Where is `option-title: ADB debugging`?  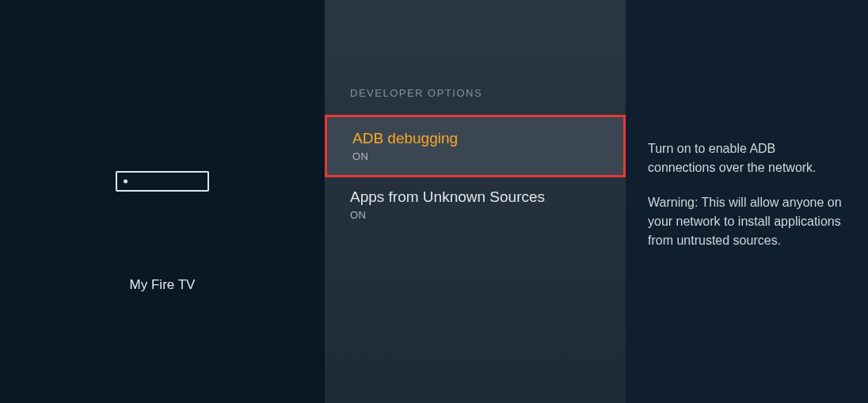 option-title: ADB debugging is located at coordinates (475, 139).